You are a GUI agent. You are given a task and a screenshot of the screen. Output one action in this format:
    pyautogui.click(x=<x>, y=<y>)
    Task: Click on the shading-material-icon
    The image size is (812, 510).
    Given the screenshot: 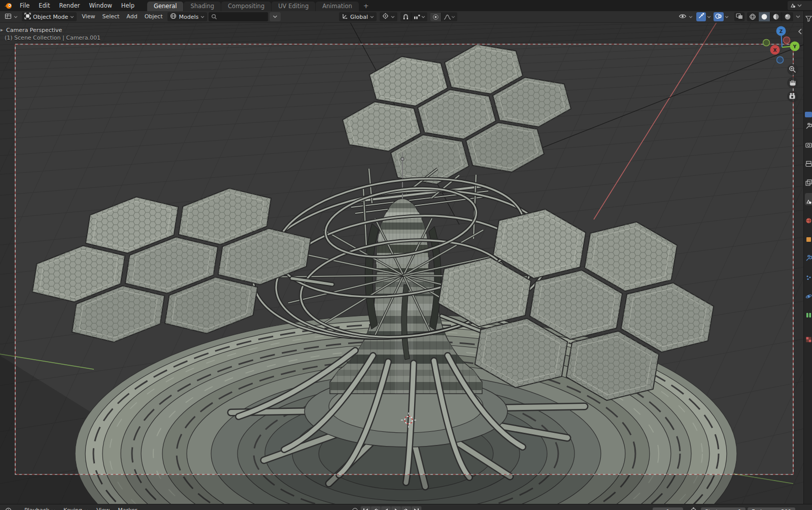 What is the action you would take?
    pyautogui.click(x=775, y=17)
    